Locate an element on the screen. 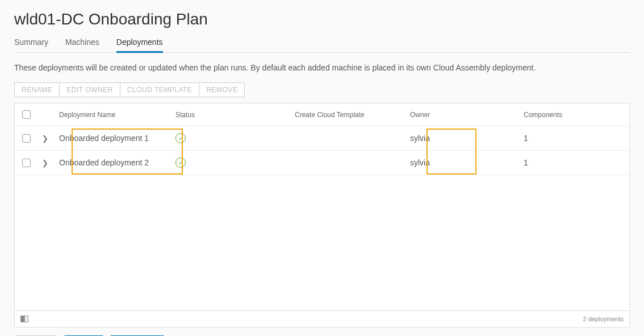  tabs: Summary Machines Deployments is located at coordinates (322, 43).